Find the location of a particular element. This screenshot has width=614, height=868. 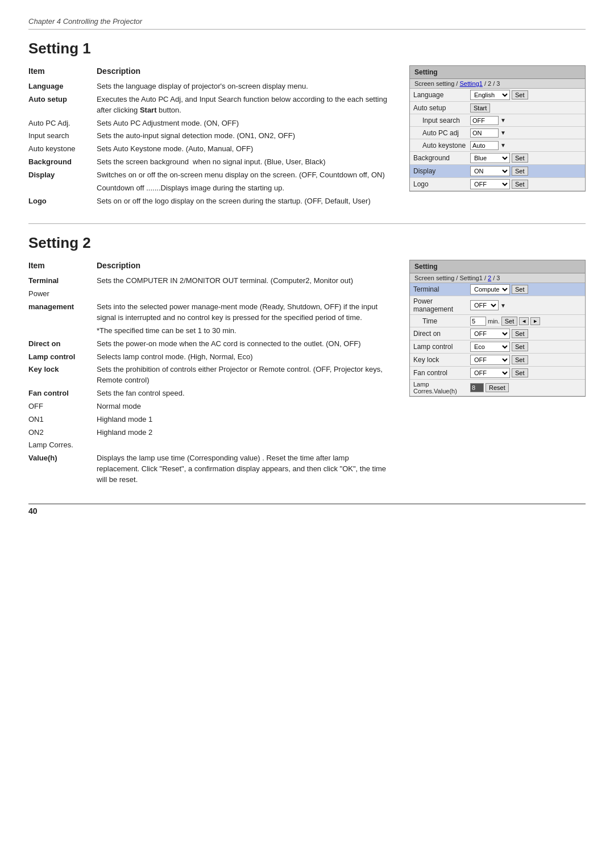

panel-btn-display-set: Set is located at coordinates (520, 171).